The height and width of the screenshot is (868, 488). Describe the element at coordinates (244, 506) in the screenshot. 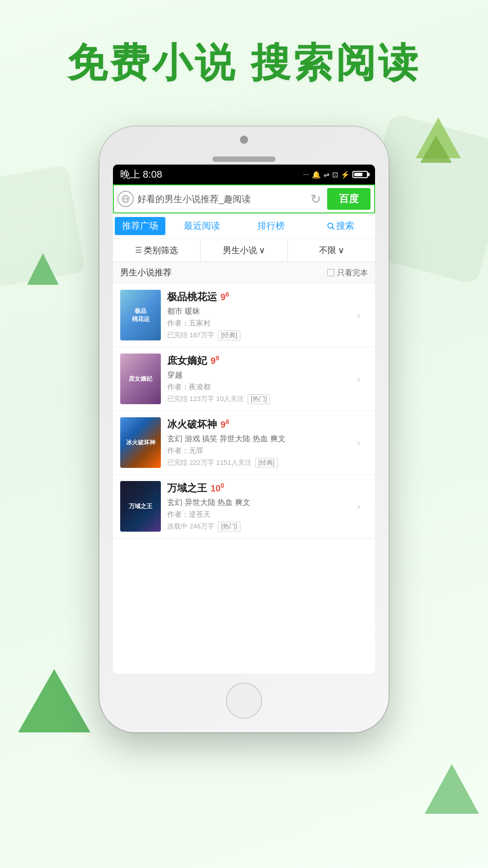

I see `book-item: 万域之王 万域之王 100 玄幻 异世大陆 热血 爽文 作者：逆苍天 连载中 2…` at that location.